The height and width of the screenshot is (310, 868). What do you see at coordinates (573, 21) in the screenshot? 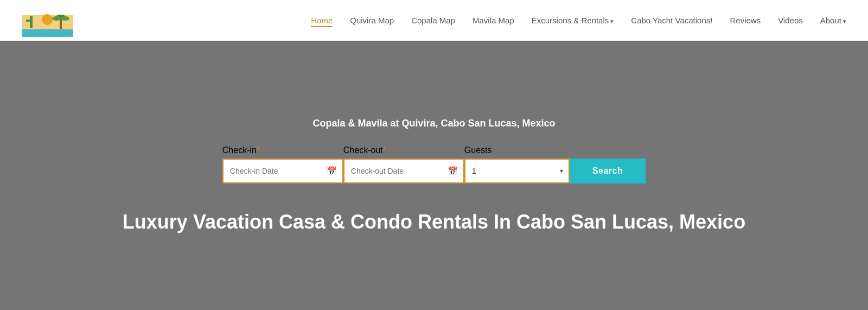
I see `nav-item-excursions: Excursions & Rentals` at bounding box center [573, 21].